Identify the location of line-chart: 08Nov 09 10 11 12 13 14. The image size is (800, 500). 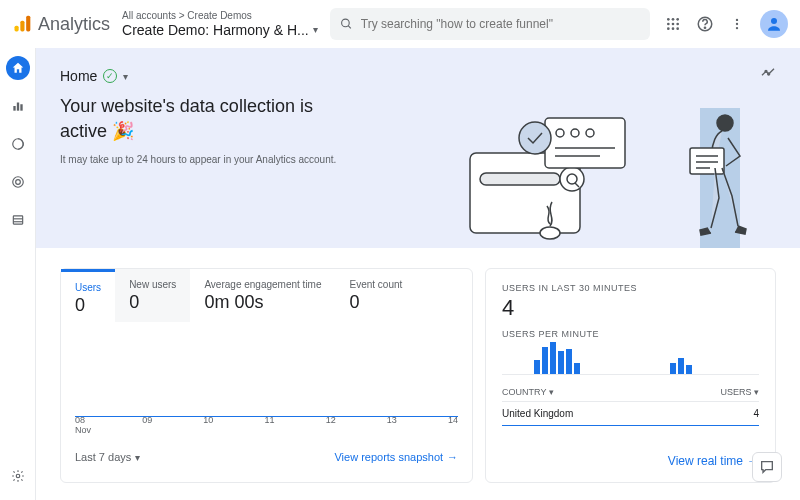
(266, 383).